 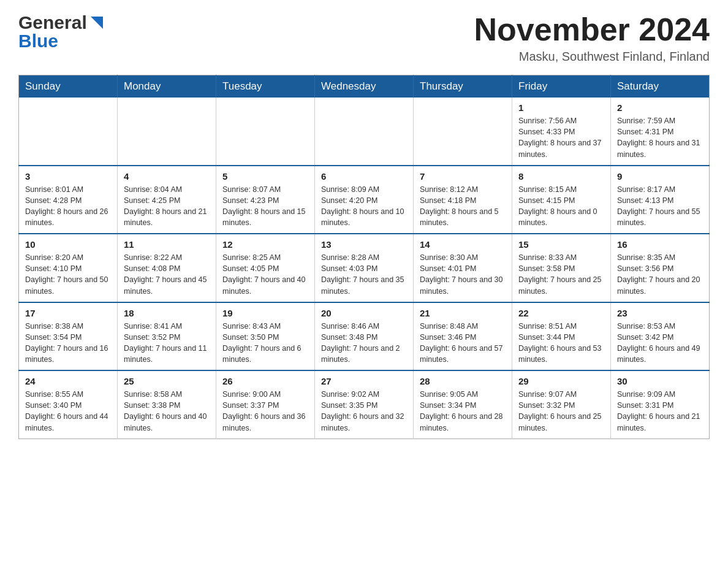 What do you see at coordinates (660, 206) in the screenshot?
I see `day-info: Sunrise: 8:17 AM Sunset: 4:13 PM Dayligh…` at bounding box center [660, 206].